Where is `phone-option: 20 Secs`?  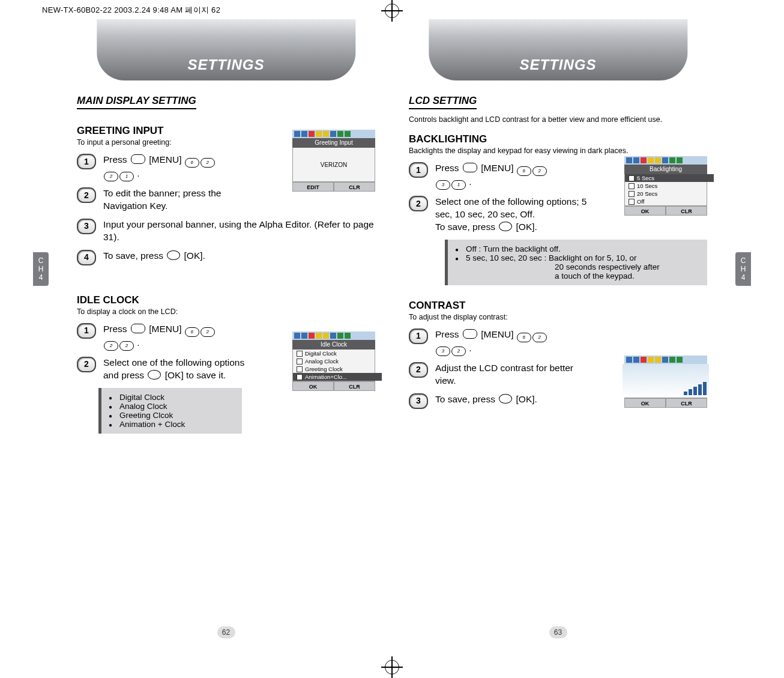 phone-option: 20 Secs is located at coordinates (669, 193).